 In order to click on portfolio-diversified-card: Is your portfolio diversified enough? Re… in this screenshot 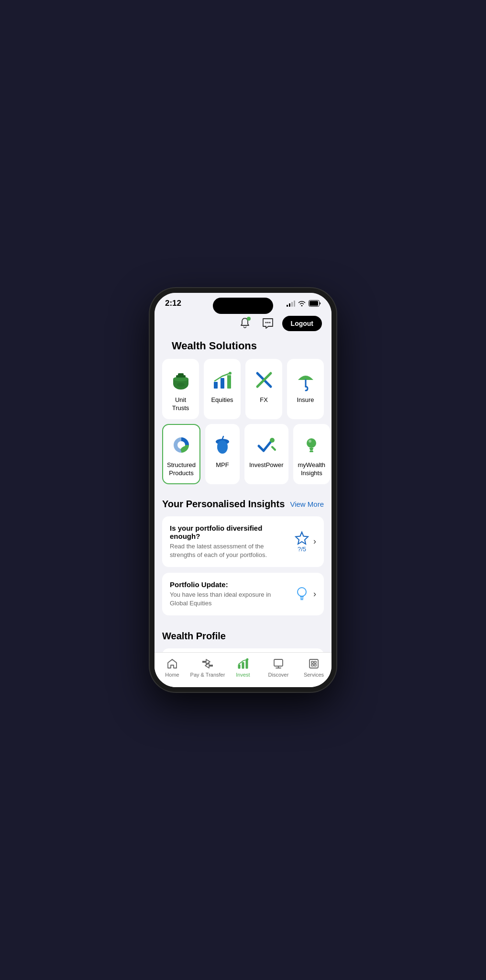, I will do `click(243, 542)`.